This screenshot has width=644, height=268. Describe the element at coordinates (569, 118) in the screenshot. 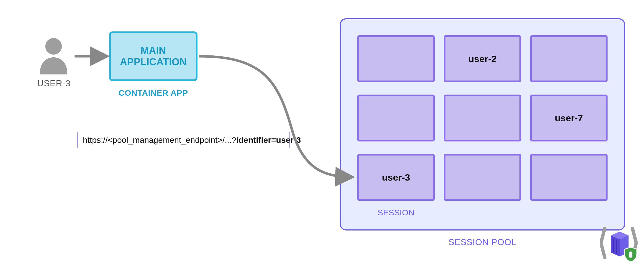

I see `session-cell-label: user-7` at that location.